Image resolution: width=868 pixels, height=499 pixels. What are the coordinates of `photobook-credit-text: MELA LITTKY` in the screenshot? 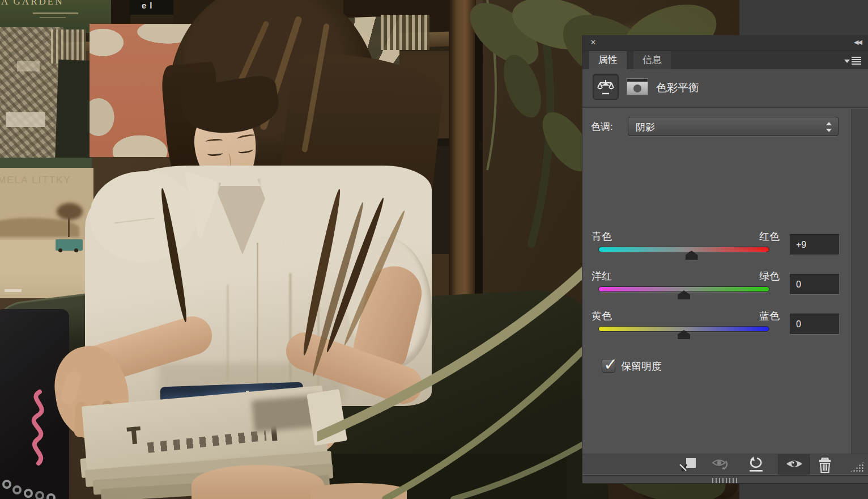 It's located at (36, 180).